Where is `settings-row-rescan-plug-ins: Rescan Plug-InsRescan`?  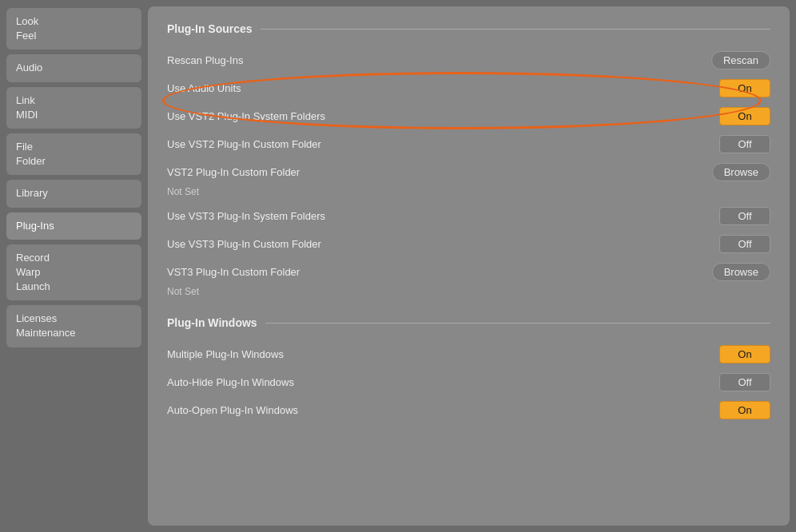 settings-row-rescan-plug-ins: Rescan Plug-InsRescan is located at coordinates (468, 61).